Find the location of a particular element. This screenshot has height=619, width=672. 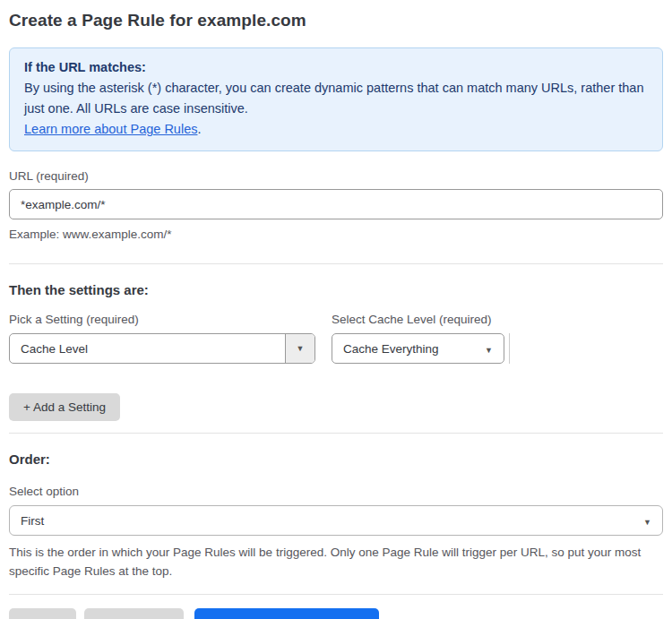

order-section-heading: Order: is located at coordinates (336, 459).